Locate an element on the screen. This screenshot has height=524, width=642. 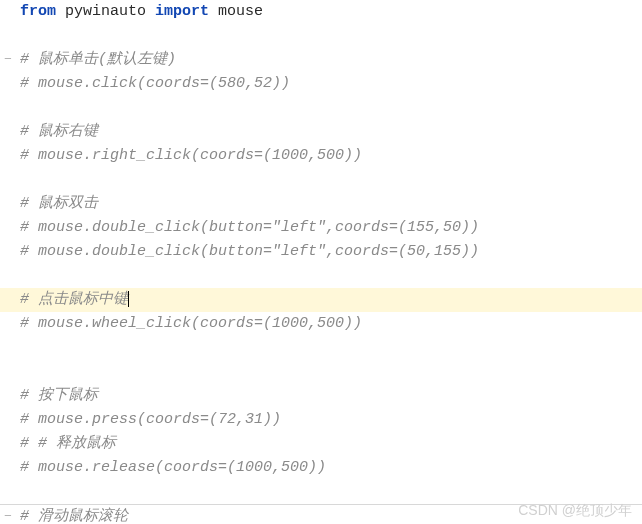
code-line: # 按下鼠标 is located at coordinates (321, 396).